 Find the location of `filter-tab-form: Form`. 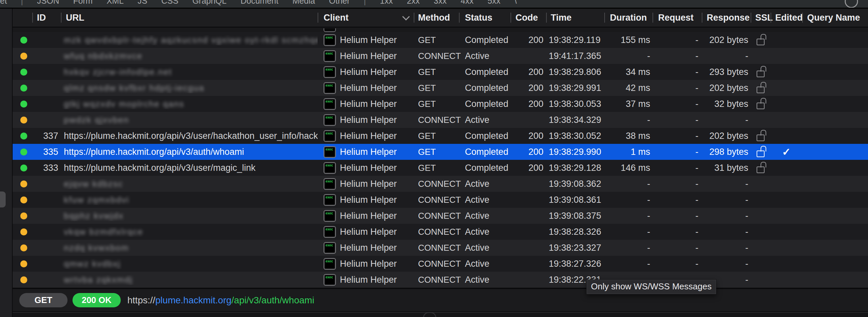

filter-tab-form: Form is located at coordinates (83, 3).